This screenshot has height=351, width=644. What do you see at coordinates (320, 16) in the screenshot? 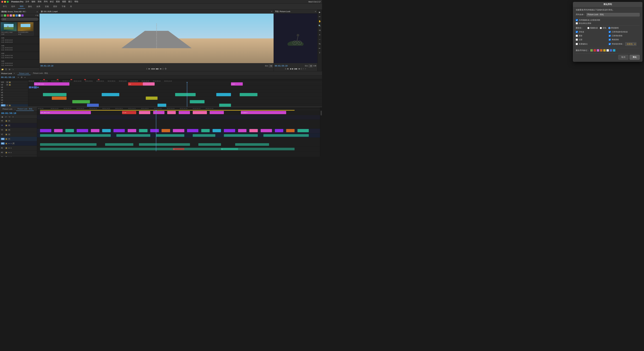
I see `tool-razor: ✂` at bounding box center [320, 16].